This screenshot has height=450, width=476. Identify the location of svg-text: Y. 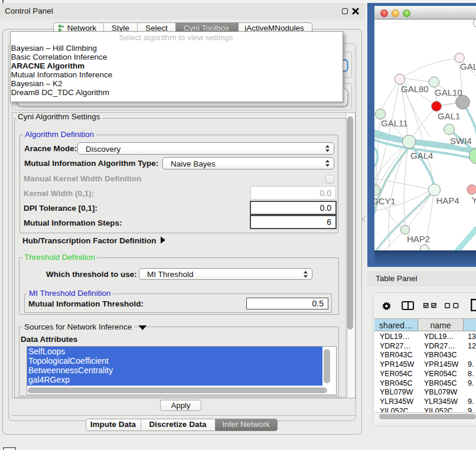
(474, 200).